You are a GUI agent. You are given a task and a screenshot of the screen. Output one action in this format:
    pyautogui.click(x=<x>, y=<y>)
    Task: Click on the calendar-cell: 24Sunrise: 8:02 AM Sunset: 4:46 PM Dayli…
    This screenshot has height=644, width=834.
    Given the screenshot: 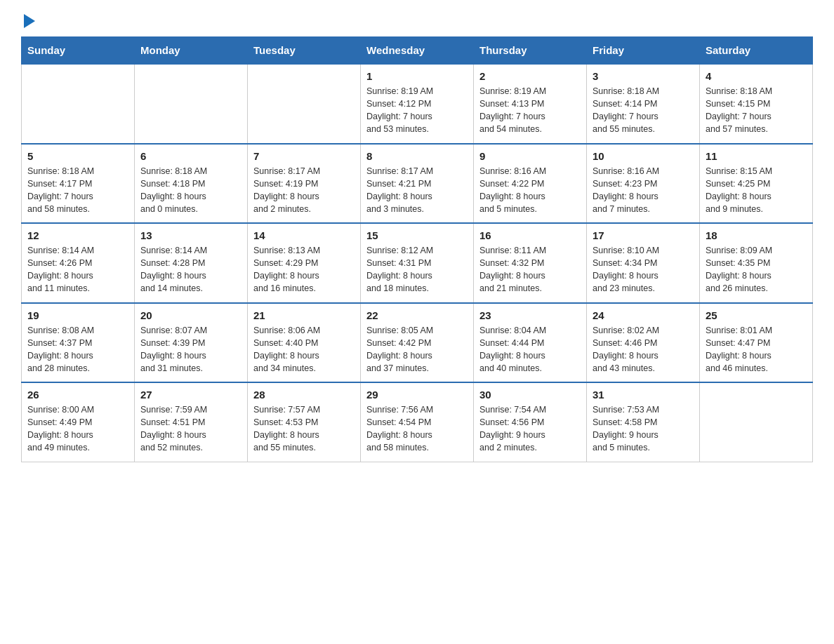 What is the action you would take?
    pyautogui.click(x=643, y=343)
    